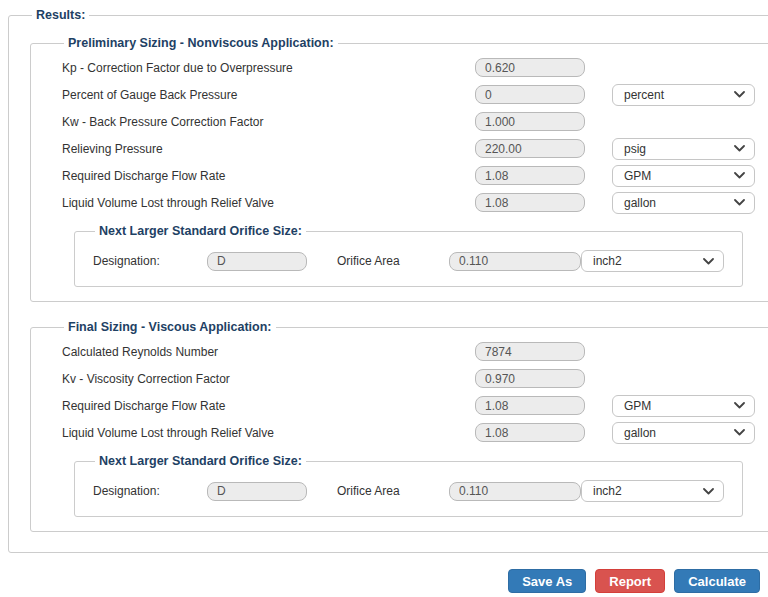 This screenshot has width=768, height=597. I want to click on final-orifice-area-unit-select: inch2, so click(652, 491).